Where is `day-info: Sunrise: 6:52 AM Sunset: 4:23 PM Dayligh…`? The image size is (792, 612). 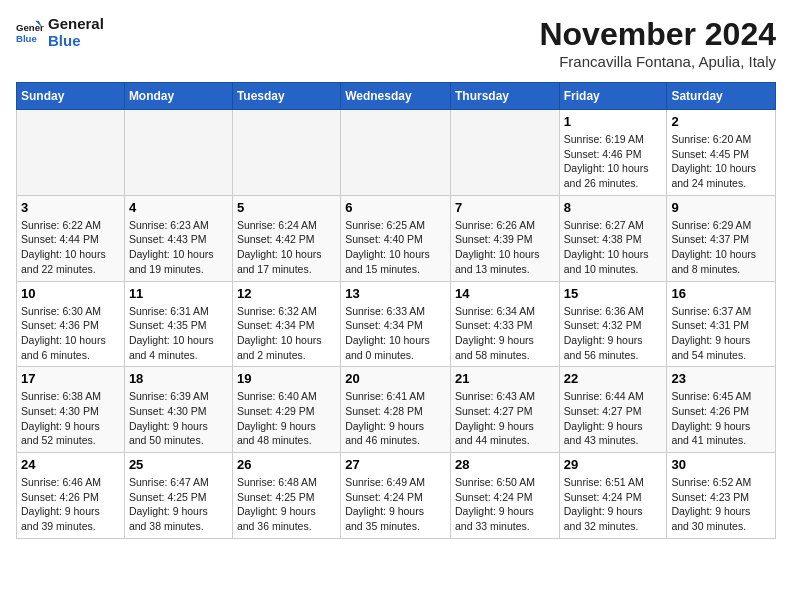
day-info: Sunrise: 6:52 AM Sunset: 4:23 PM Dayligh… is located at coordinates (721, 504).